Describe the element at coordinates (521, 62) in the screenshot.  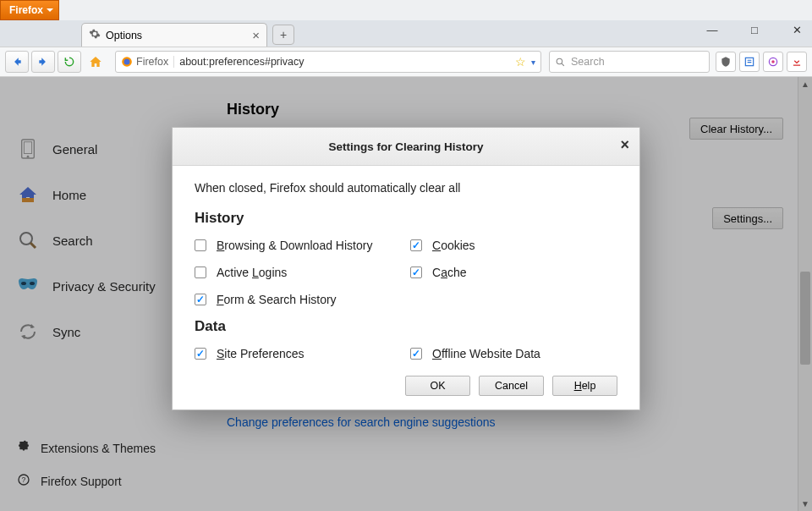
I see `bookmark-star-icon: ☆` at that location.